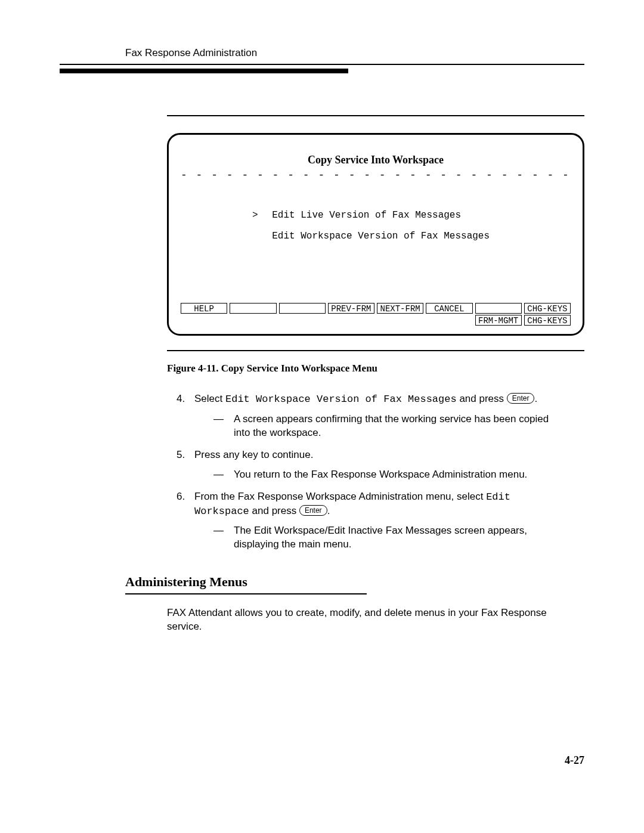 The image size is (644, 833). What do you see at coordinates (482, 398) in the screenshot?
I see `step-text-post: and press` at bounding box center [482, 398].